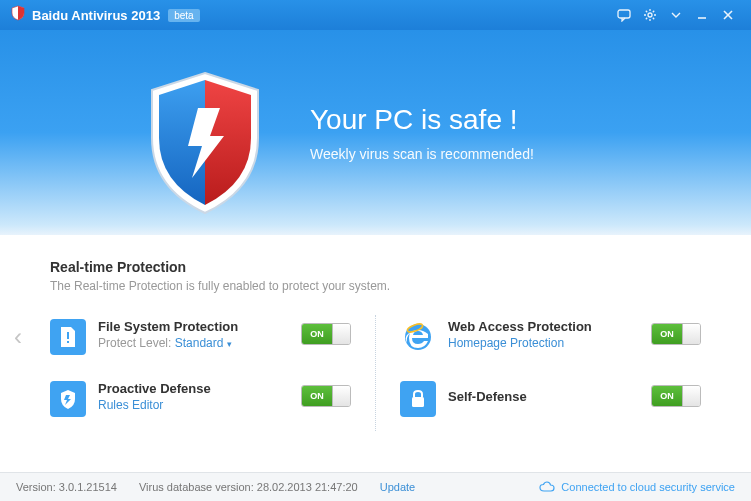  I want to click on app-title: Baidu Antivirus 2013, so click(96, 16).